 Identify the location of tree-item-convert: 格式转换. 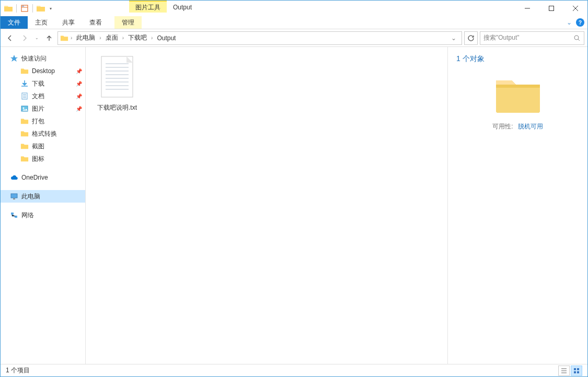
(43, 134).